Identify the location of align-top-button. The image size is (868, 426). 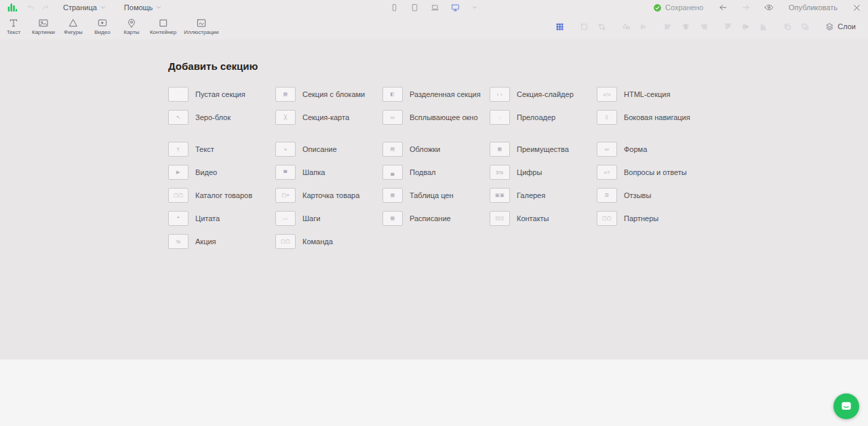
(728, 27).